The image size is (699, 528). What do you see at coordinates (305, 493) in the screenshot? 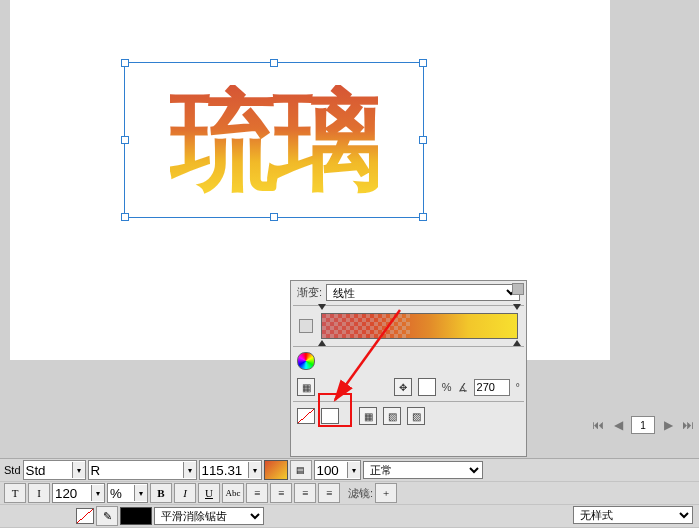
I see `align-right-button: ≡` at bounding box center [305, 493].